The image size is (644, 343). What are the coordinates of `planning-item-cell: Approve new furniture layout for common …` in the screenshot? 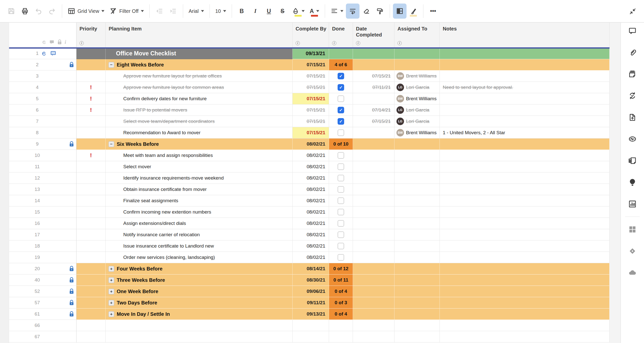 It's located at (199, 88).